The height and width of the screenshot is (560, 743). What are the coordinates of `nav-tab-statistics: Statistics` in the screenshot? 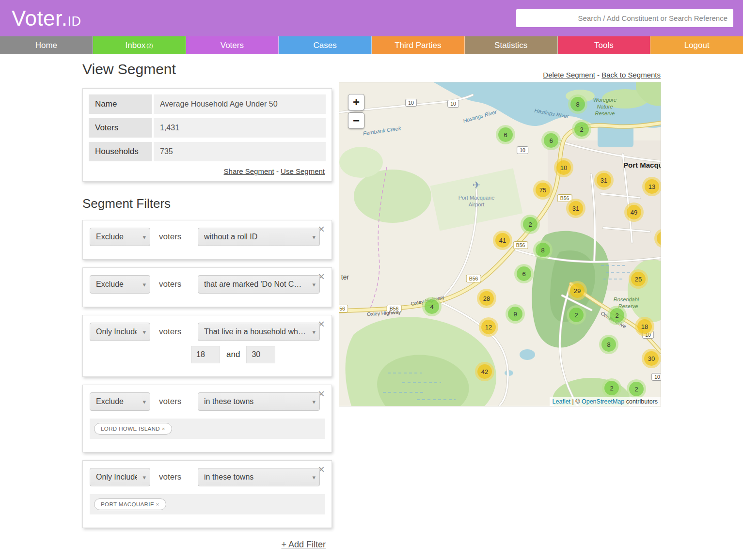 It's located at (511, 46).